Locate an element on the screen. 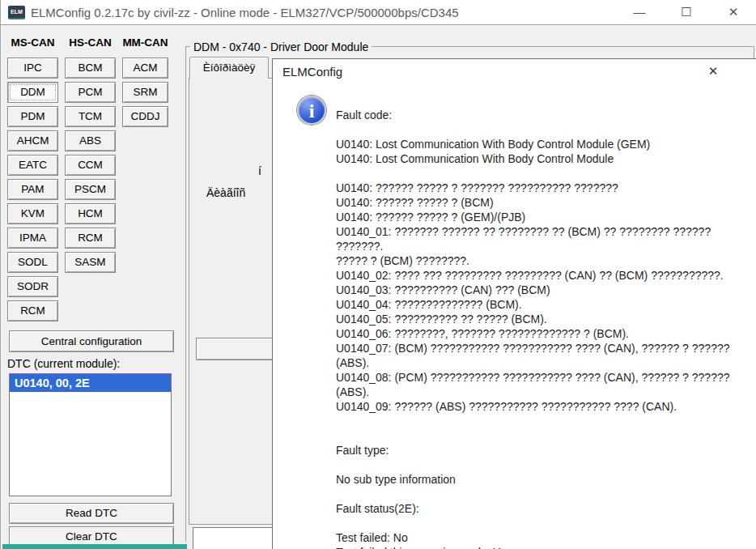 Image resolution: width=756 pixels, height=549 pixels. bus-column-header: MM-CAN is located at coordinates (146, 44).